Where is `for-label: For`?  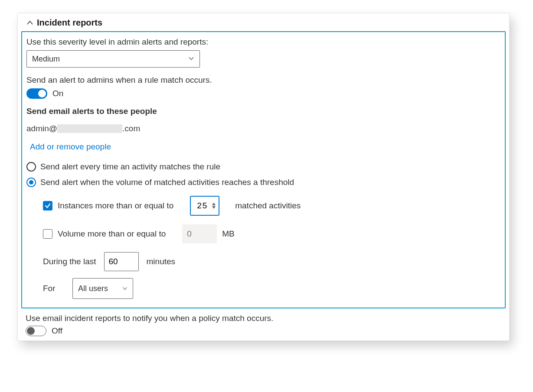 for-label: For is located at coordinates (54, 288).